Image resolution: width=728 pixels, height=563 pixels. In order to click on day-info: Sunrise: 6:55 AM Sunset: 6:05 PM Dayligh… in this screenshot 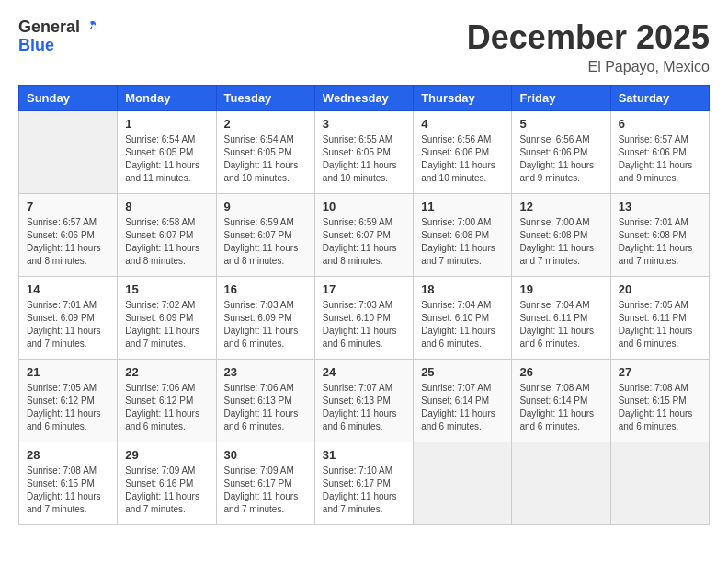, I will do `click(364, 159)`.